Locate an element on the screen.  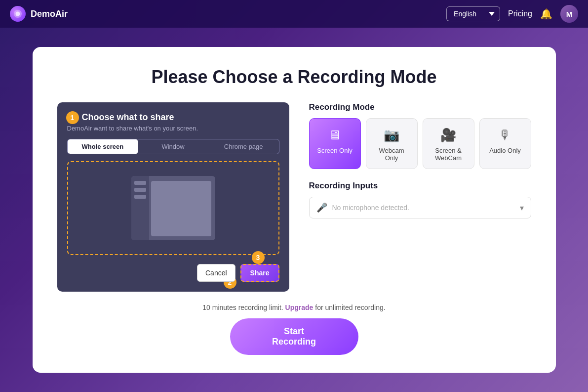
pricing-link: Pricing is located at coordinates (520, 14).